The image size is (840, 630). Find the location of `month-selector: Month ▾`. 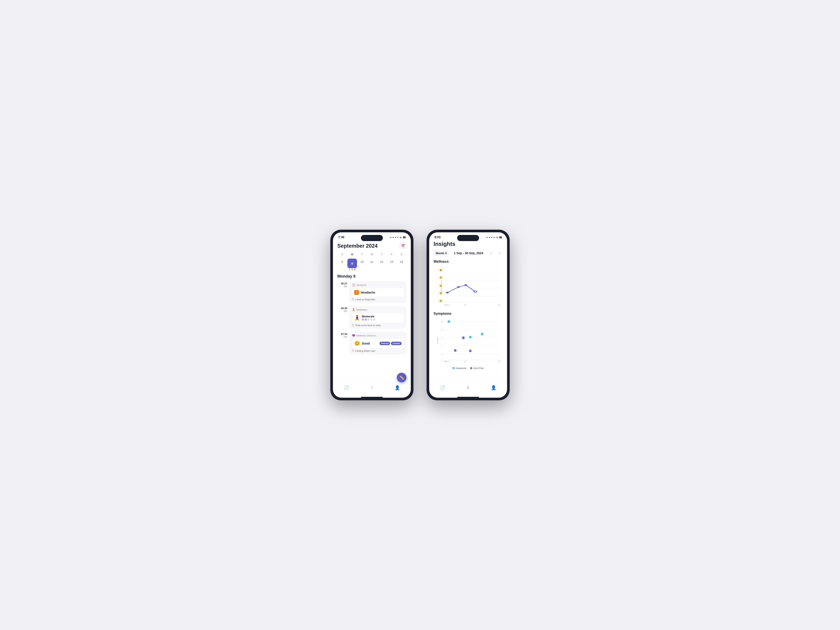

month-selector: Month ▾ is located at coordinates (441, 253).